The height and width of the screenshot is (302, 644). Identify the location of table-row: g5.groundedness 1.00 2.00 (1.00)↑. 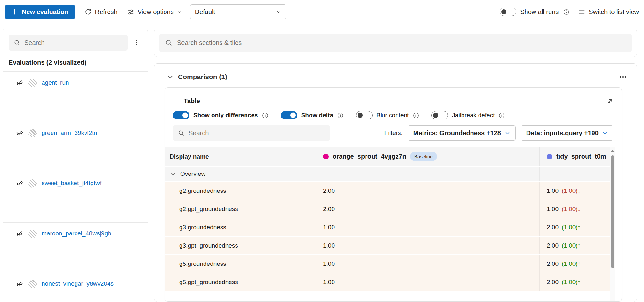
(390, 264).